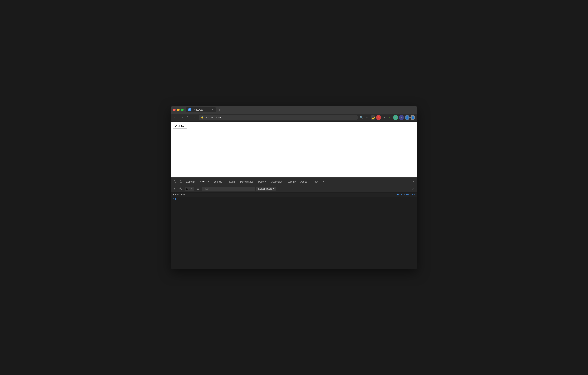  I want to click on clear-console-icon, so click(181, 189).